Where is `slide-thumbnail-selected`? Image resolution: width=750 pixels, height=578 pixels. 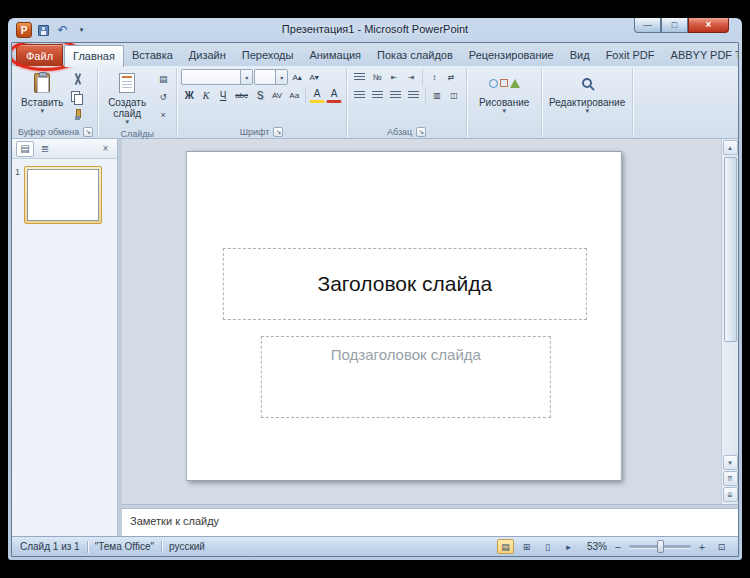 slide-thumbnail-selected is located at coordinates (63, 195).